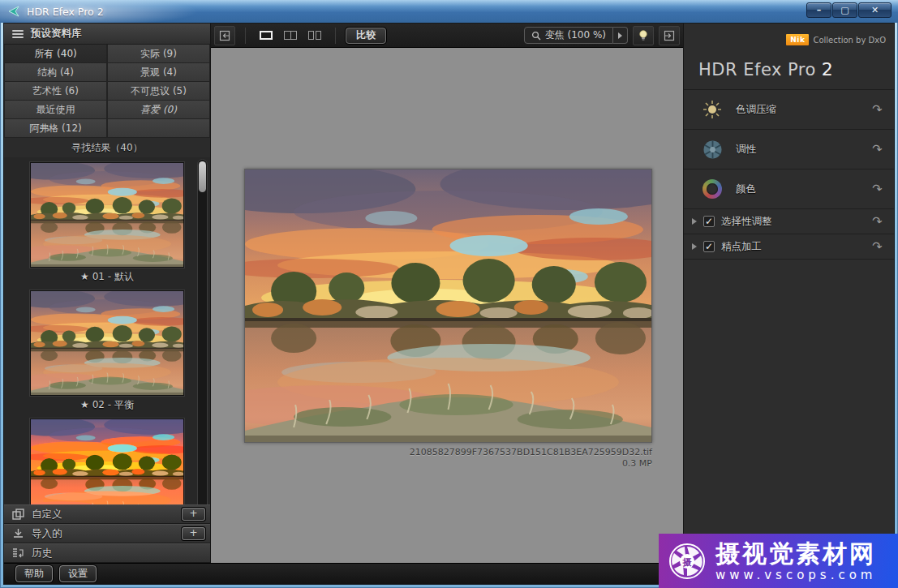 The image size is (898, 588). Describe the element at coordinates (620, 36) in the screenshot. I see `chevron-right-icon` at that location.